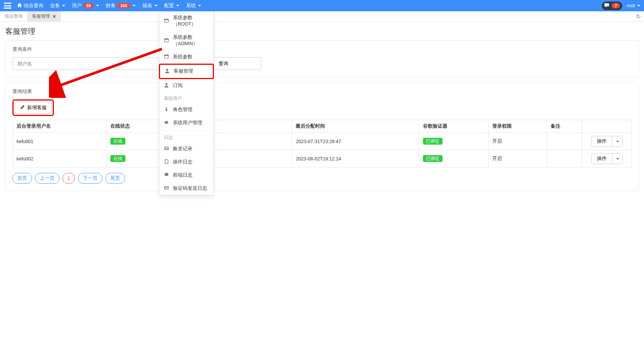 This screenshot has height=360, width=644. I want to click on dropdown-item: 前端日志, so click(186, 175).